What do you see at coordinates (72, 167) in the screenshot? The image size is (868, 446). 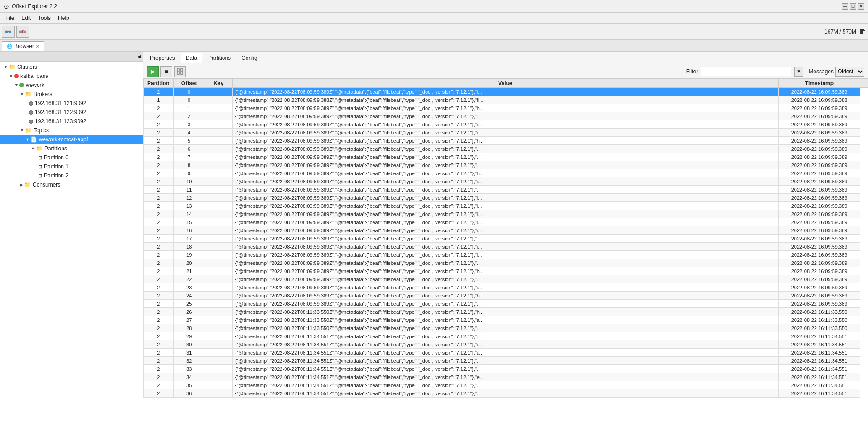 I see `tree-item-partition-1: ⊞ Partition 1` at bounding box center [72, 167].